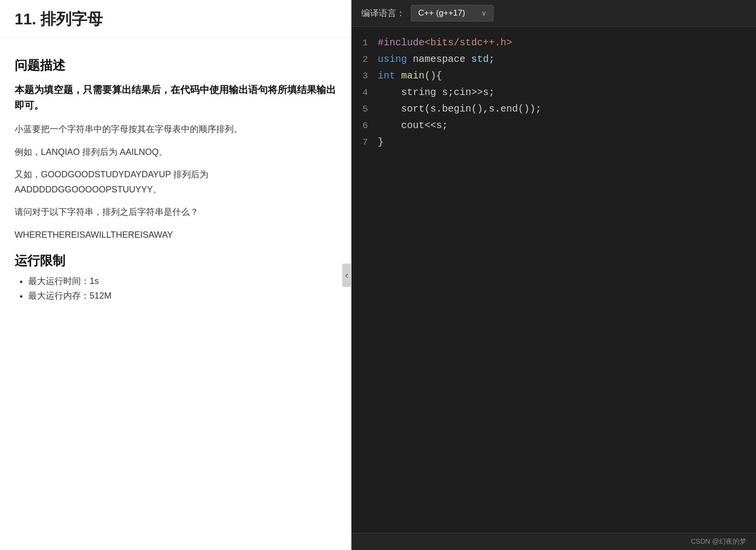  Describe the element at coordinates (460, 109) in the screenshot. I see `line-content-5: sort(s.begin(),s.end());` at that location.